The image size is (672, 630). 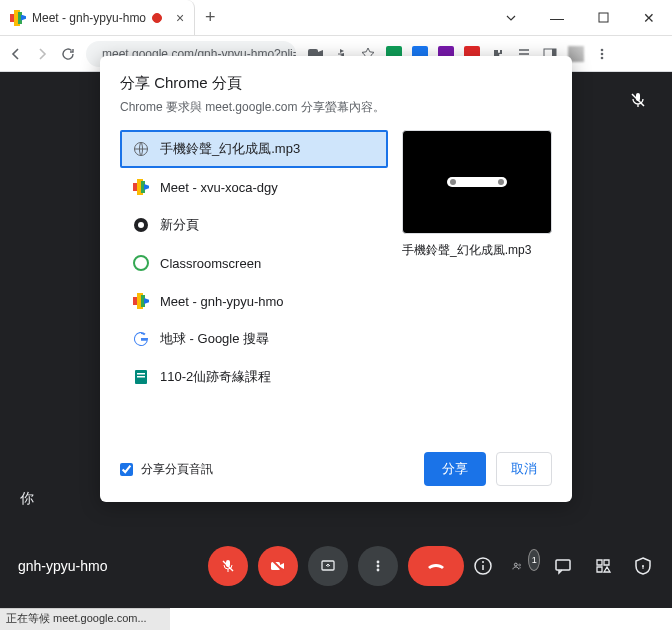 I want to click on present-screen-button, so click(x=328, y=566).